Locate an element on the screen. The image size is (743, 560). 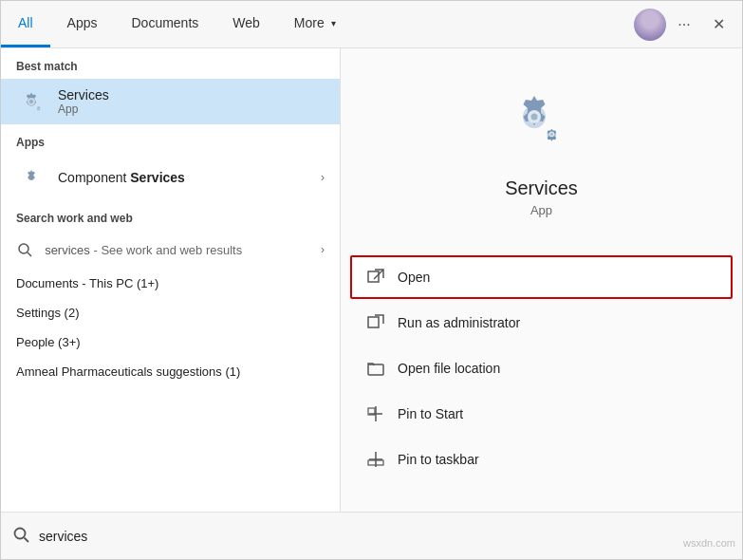
top-bar-right: ··· ✕ is located at coordinates (688, 25).